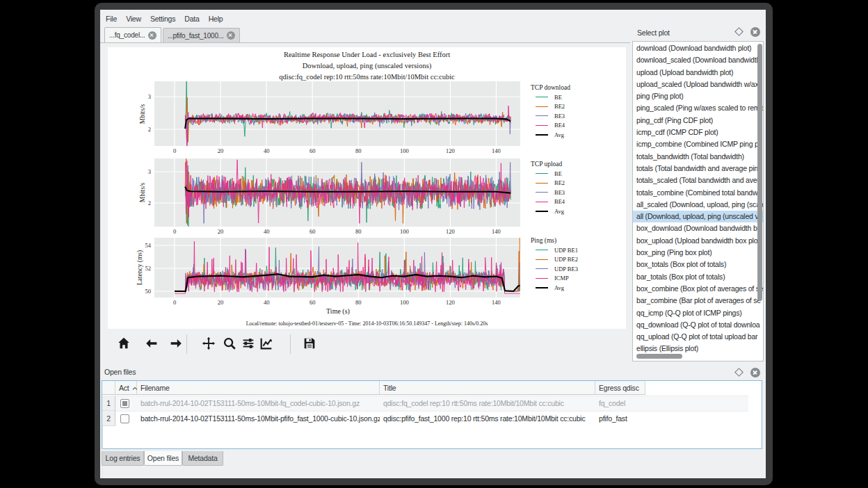 The image size is (868, 488). Describe the element at coordinates (698, 168) in the screenshot. I see `plot-list-item: totals (Total bandwidth and average pin` at that location.